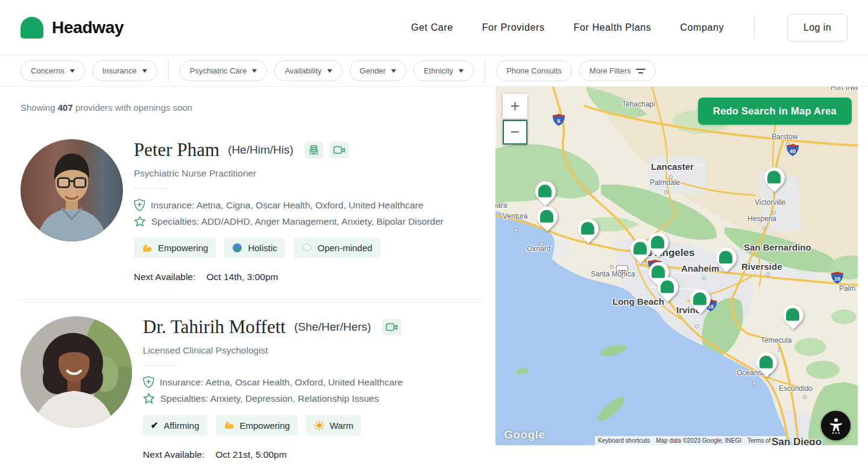 This screenshot has width=868, height=468. What do you see at coordinates (432, 28) in the screenshot?
I see `nav-get-care: Get Care` at bounding box center [432, 28].